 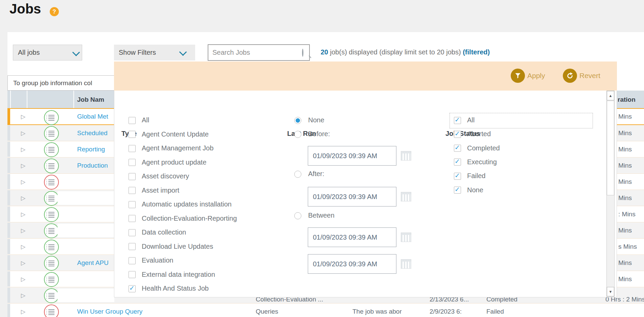 What do you see at coordinates (352, 237) in the screenshot?
I see `datetime-input-between-start` at bounding box center [352, 237].